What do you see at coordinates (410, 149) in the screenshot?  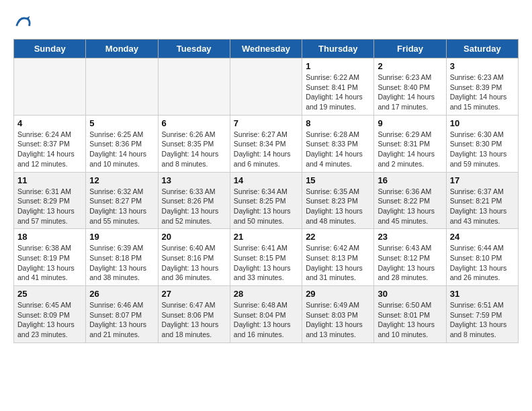 I see `day-info: Sunrise: 6:29 AM Sunset: 8:31 PM Dayligh…` at bounding box center [410, 149].